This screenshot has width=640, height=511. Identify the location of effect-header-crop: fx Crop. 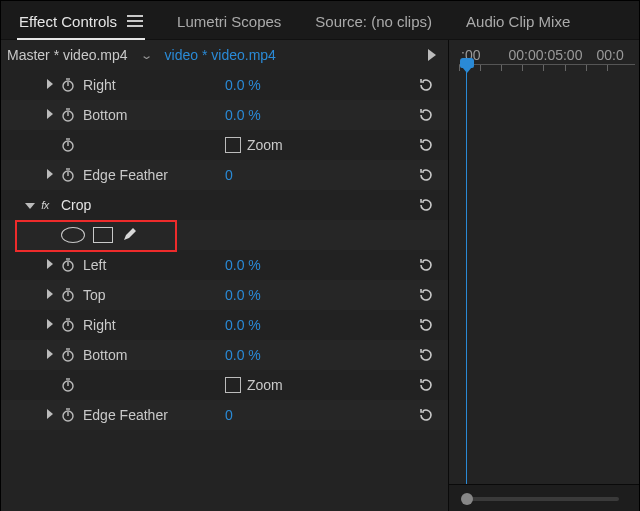
(224, 205).